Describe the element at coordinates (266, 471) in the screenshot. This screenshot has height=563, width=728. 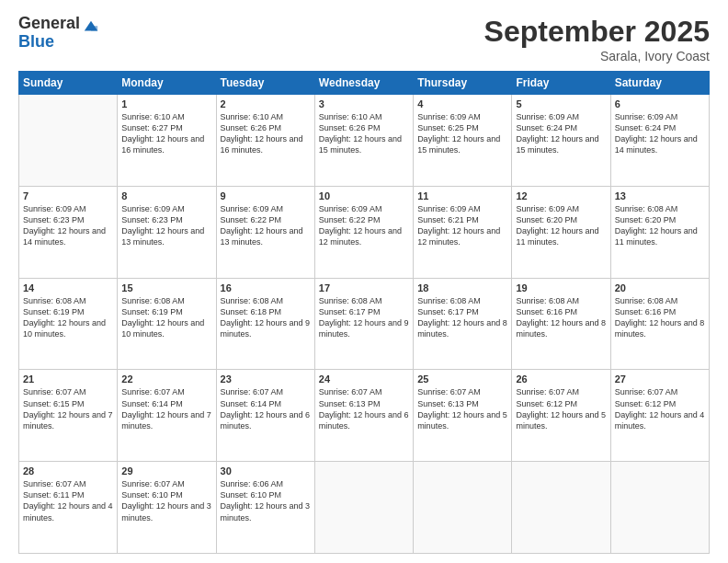
I see `day-number: 30` at that location.